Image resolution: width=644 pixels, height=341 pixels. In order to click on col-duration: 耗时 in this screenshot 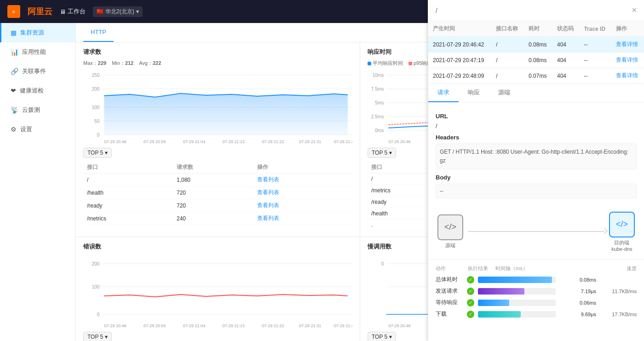, I will do `click(538, 29)`.